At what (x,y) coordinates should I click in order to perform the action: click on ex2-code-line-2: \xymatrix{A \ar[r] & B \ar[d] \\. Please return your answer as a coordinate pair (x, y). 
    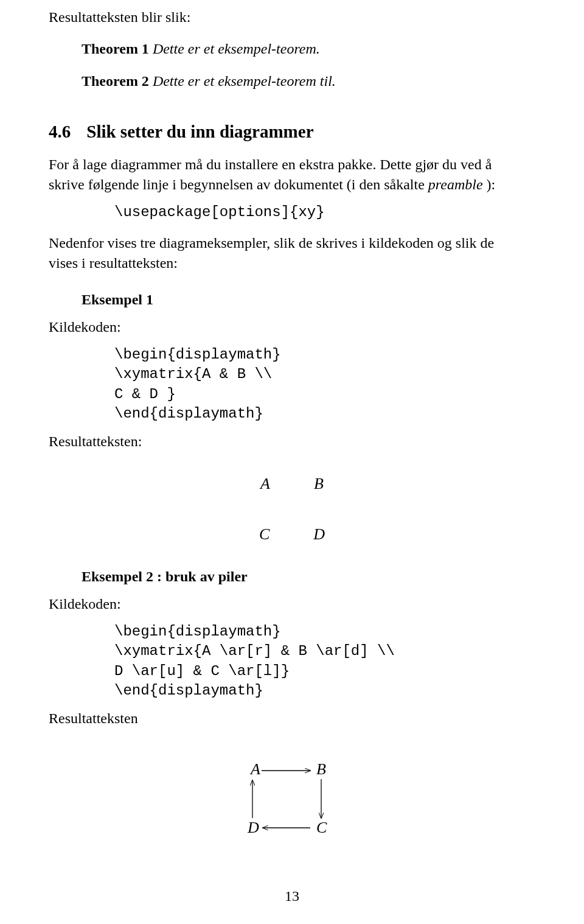
    Looking at the image, I should click on (325, 651).